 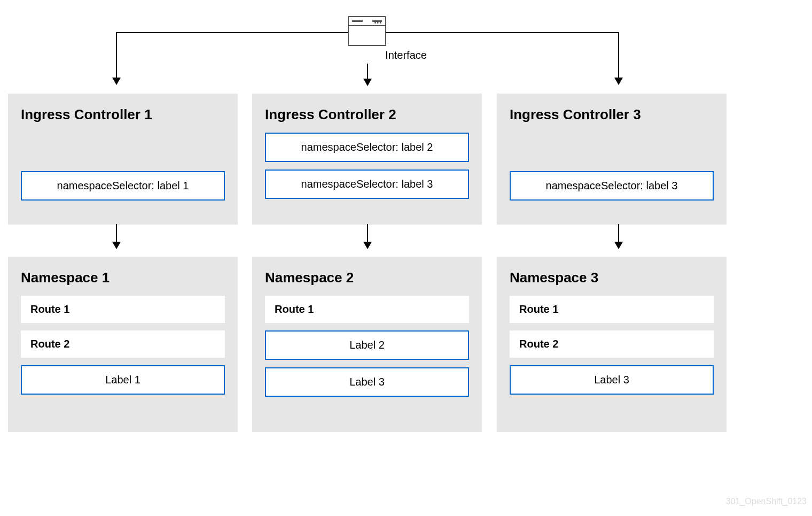 What do you see at coordinates (123, 344) in the screenshot?
I see `namespace-1-box: Namespace 1 Route 1 Route 2 Label 1` at bounding box center [123, 344].